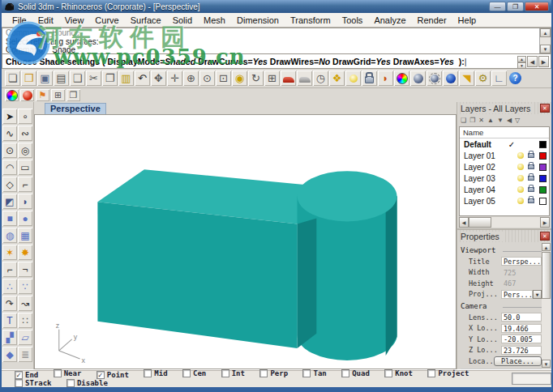 Image resolution: width=553 pixels, height=392 pixels. What do you see at coordinates (88, 383) in the screenshot?
I see `osnap-toggle: Disable` at bounding box center [88, 383].